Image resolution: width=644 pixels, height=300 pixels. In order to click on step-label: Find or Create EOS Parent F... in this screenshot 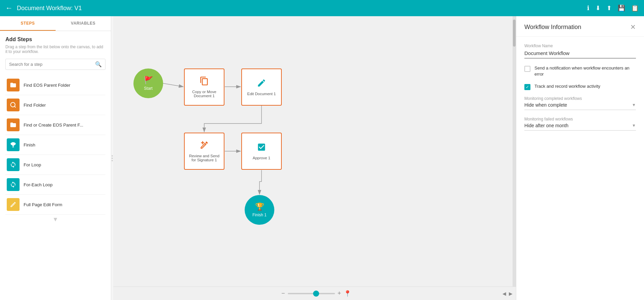, I will do `click(53, 125)`.